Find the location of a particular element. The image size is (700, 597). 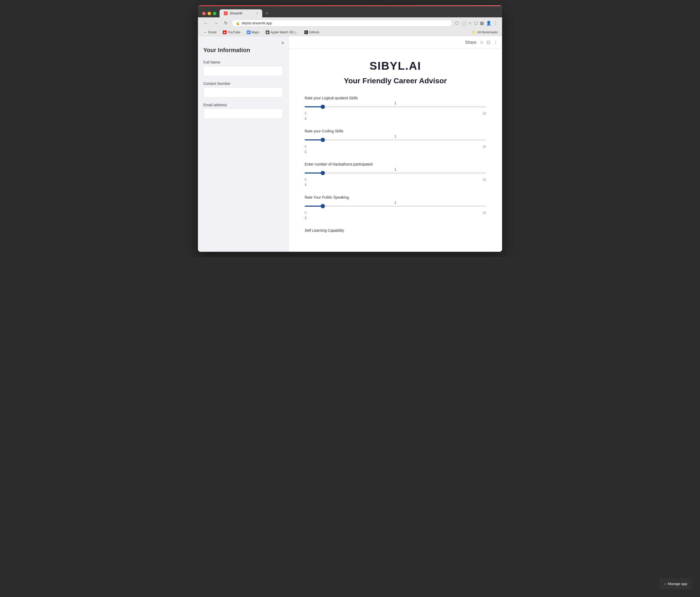

logical-quotient-slider-container is located at coordinates (395, 108).